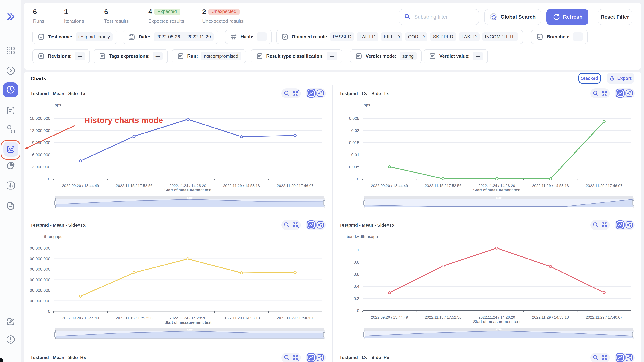 This screenshot has height=362, width=644. I want to click on svg-text: 1, so click(358, 250).